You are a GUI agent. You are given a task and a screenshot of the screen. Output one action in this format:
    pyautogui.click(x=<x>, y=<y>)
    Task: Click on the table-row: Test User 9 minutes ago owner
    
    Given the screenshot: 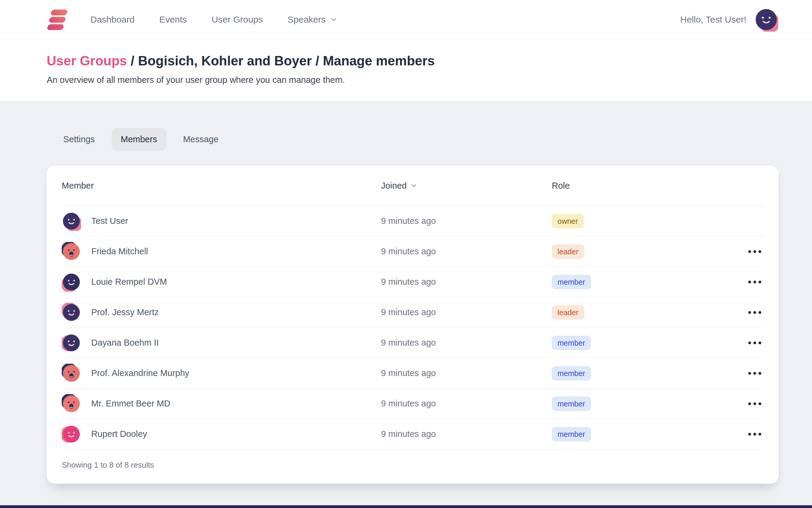 What is the action you would take?
    pyautogui.click(x=413, y=221)
    